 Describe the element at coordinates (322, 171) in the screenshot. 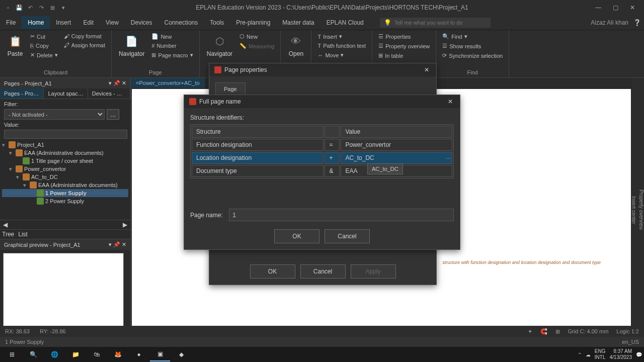

I see `row-document-type: Document type & EAA` at that location.